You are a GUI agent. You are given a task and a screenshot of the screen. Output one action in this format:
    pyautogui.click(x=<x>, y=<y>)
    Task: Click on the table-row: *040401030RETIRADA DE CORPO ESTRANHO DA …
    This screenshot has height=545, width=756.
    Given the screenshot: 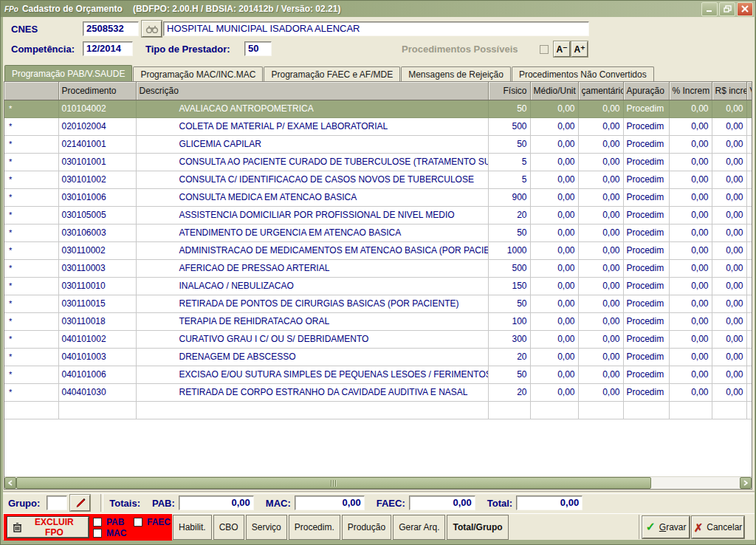 What is the action you would take?
    pyautogui.click(x=378, y=392)
    